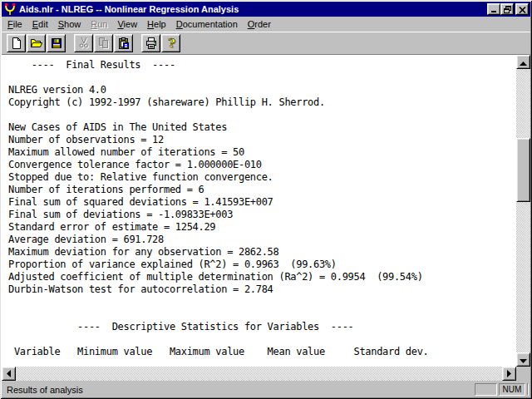  What do you see at coordinates (494, 9) in the screenshot?
I see `minimize-button` at bounding box center [494, 9].